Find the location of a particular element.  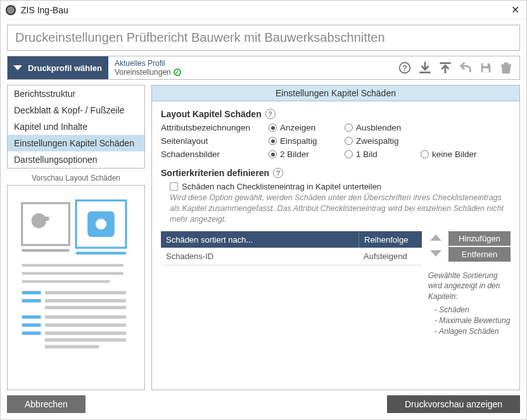

nav-item-darstellungsoptionen: Darstellungsoptionen is located at coordinates (76, 160).